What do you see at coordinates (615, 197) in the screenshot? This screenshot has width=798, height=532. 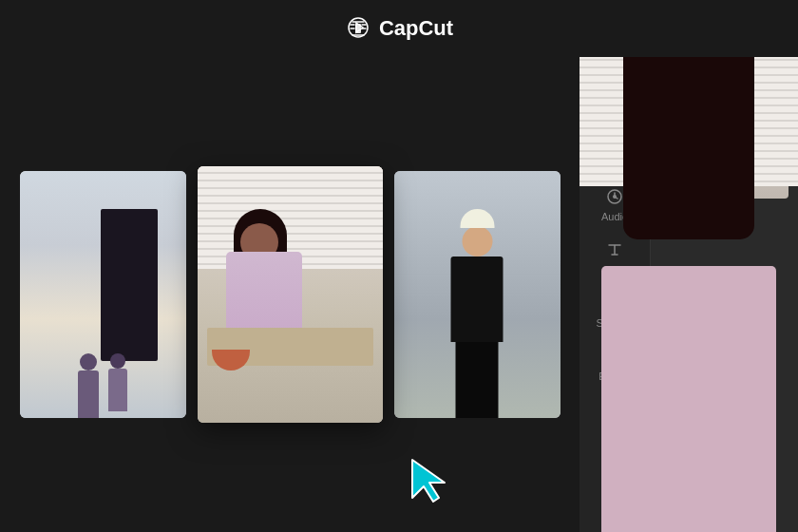 I see `audio-icon` at bounding box center [615, 197].